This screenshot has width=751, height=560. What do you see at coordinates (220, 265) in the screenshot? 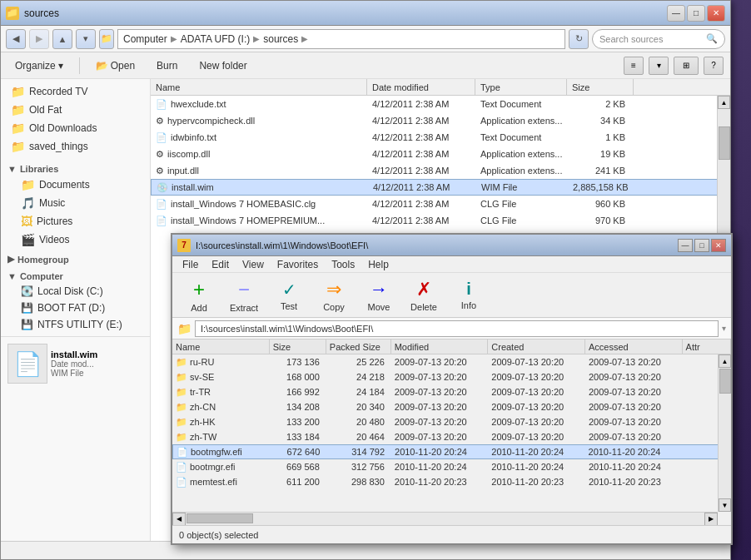
I see `menu-edit: Edit` at bounding box center [220, 265].